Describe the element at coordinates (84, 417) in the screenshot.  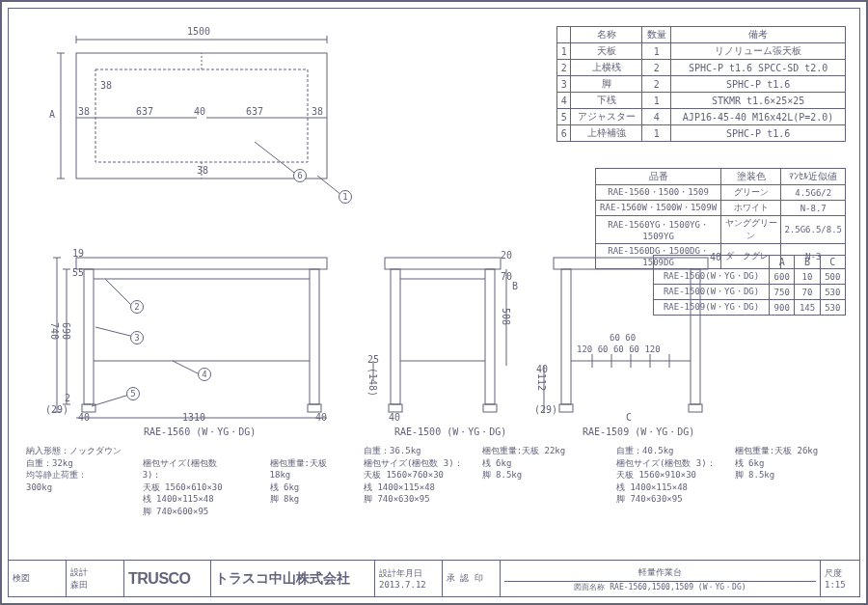
I see `dim-40l: 40` at that location.